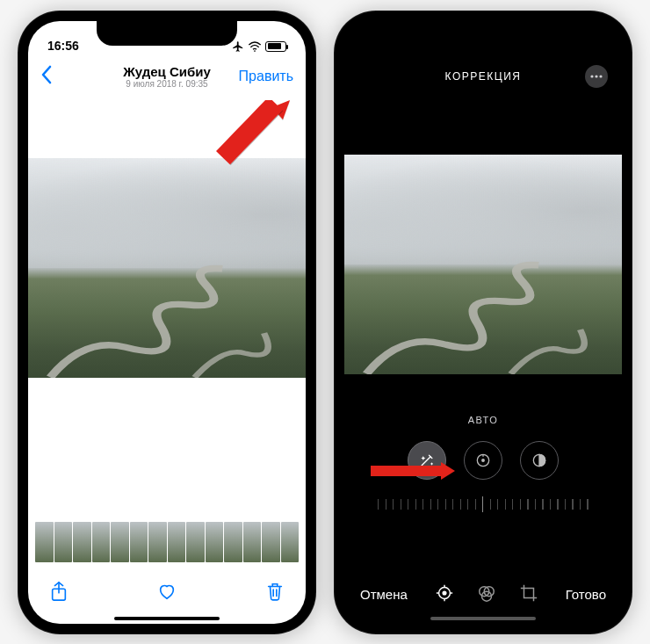 The height and width of the screenshot is (644, 650). Describe the element at coordinates (444, 594) in the screenshot. I see `adjust-tab` at that location.